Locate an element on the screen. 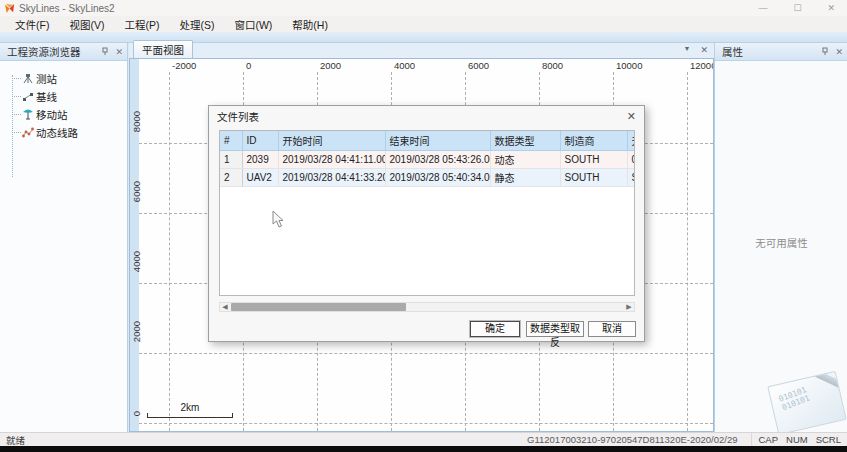  bottom-edge-bar is located at coordinates (424, 449).